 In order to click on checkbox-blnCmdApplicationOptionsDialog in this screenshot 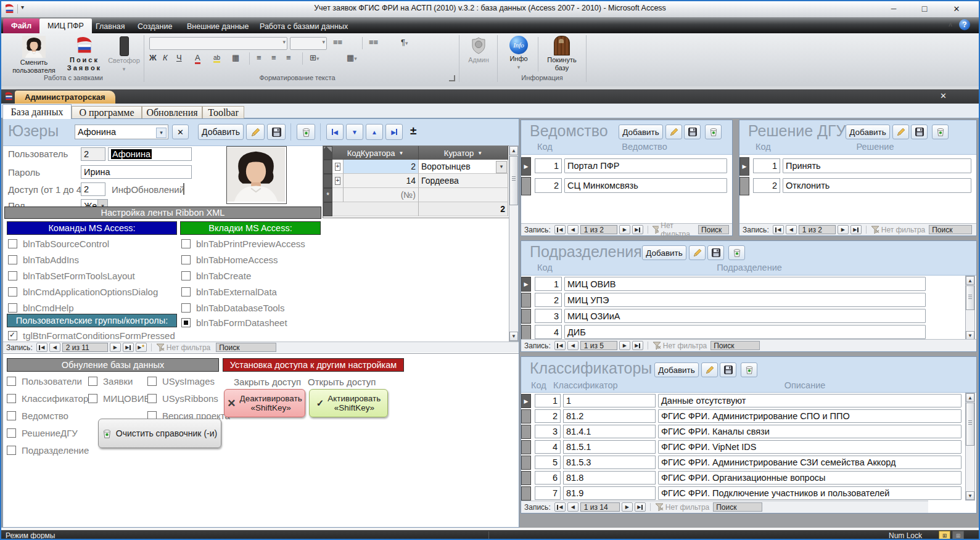, I will do `click(12, 292)`.